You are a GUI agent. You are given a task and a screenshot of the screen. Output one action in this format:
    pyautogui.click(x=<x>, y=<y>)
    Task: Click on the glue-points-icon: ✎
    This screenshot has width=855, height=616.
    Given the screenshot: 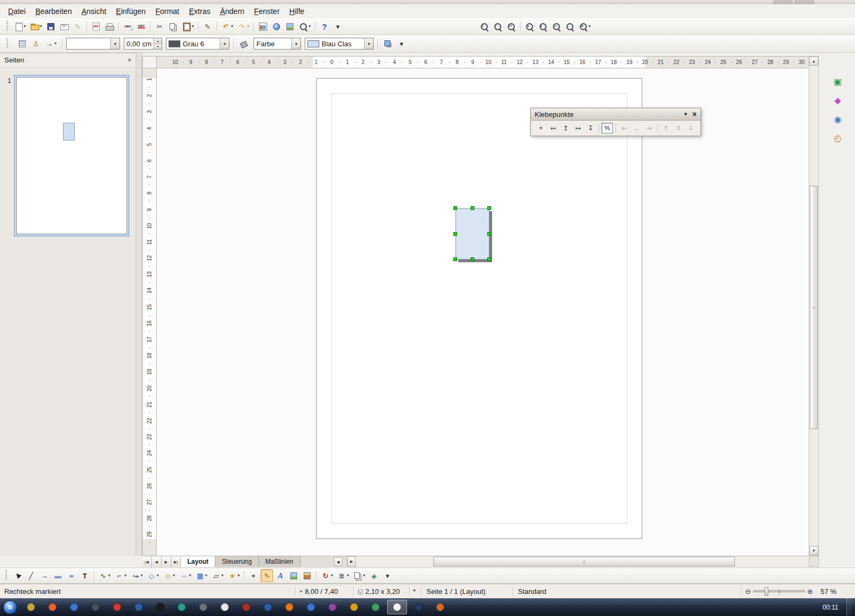 What is the action you would take?
    pyautogui.click(x=267, y=576)
    